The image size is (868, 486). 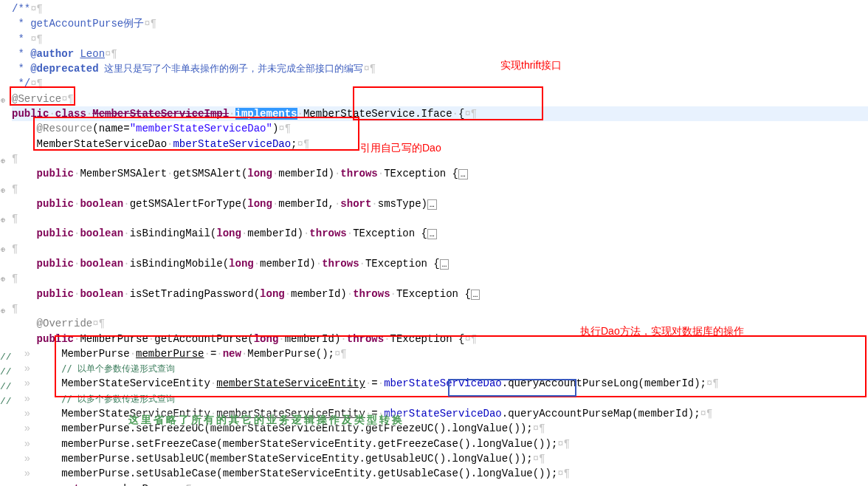 What do you see at coordinates (297, 459) in the screenshot?
I see `stmt: memberPurse.setUsableUC(memberStateServi…` at bounding box center [297, 459].